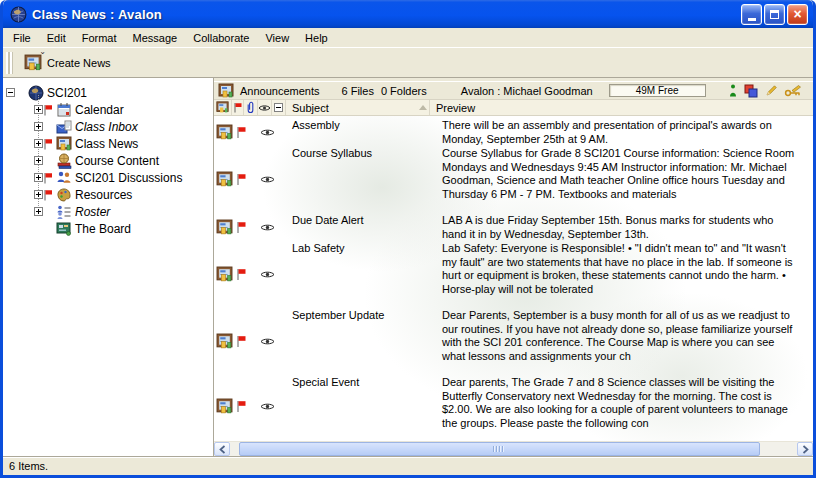  What do you see at coordinates (64, 127) in the screenshot?
I see `inbox-icon` at bounding box center [64, 127].